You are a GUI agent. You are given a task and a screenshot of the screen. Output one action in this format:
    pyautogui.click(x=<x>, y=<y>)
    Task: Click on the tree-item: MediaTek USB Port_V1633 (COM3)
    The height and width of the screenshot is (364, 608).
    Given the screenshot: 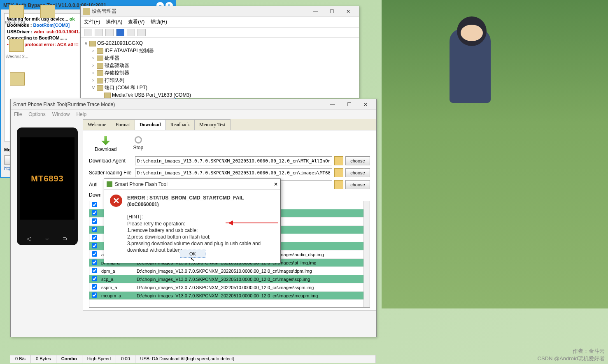 What is the action you would take?
    pyautogui.click(x=151, y=95)
    